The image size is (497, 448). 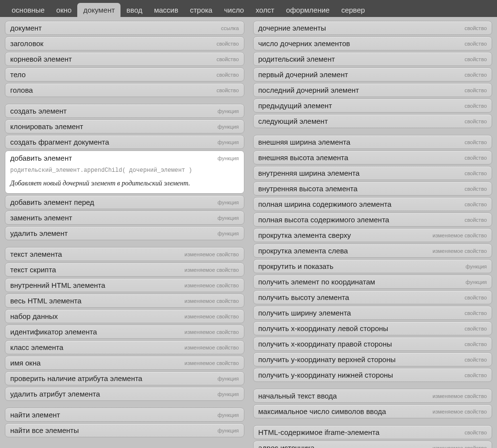 What do you see at coordinates (124, 316) in the screenshot?
I see `api-item: набор данныхизменяемое свойство` at bounding box center [124, 316].